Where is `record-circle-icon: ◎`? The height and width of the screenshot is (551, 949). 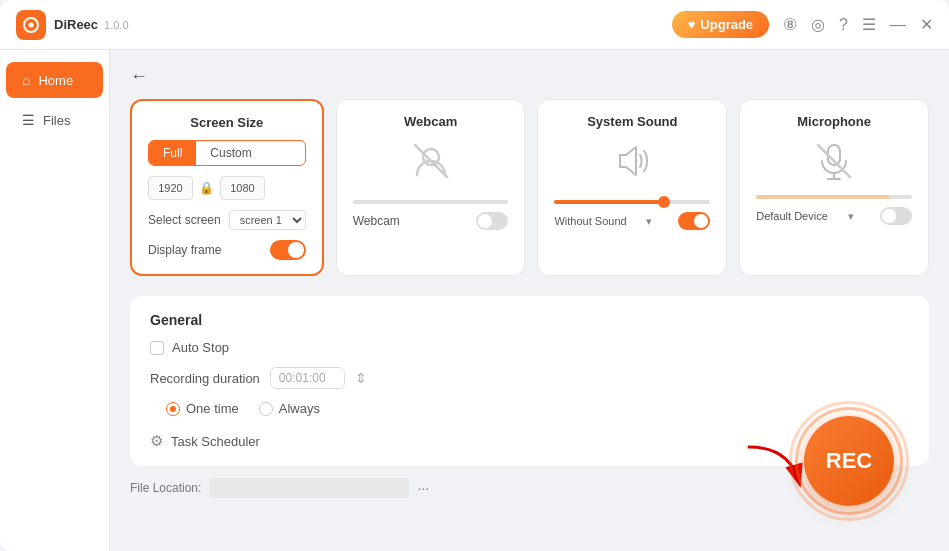
record-circle-icon: ◎ is located at coordinates (818, 24).